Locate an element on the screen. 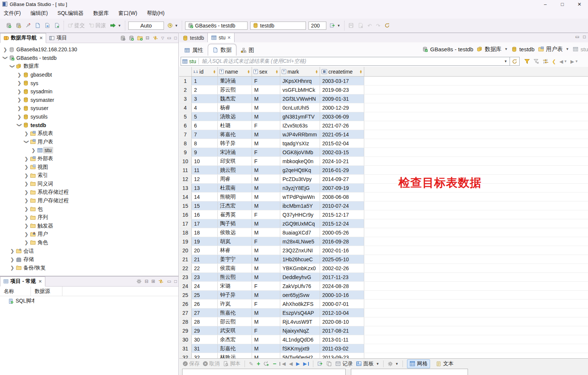 The height and width of the screenshot is (375, 588). column-header-sex: Tsex▲▼ is located at coordinates (266, 71).